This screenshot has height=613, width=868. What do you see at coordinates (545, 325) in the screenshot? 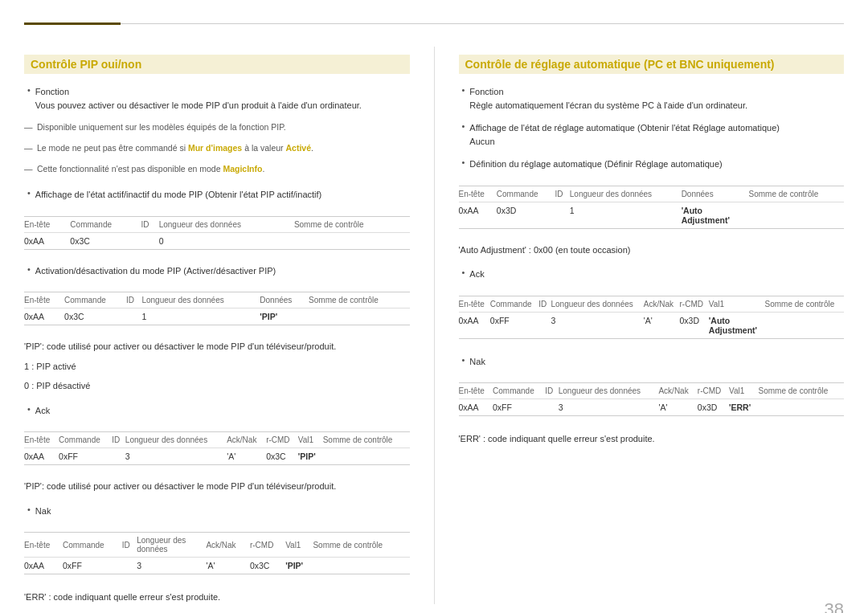
I see `rtd-ack-id` at bounding box center [545, 325].